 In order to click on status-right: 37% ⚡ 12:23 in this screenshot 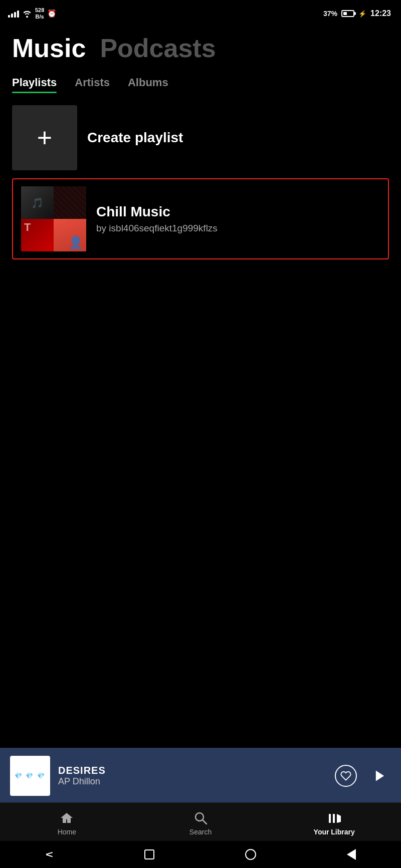, I will do `click(357, 14)`.